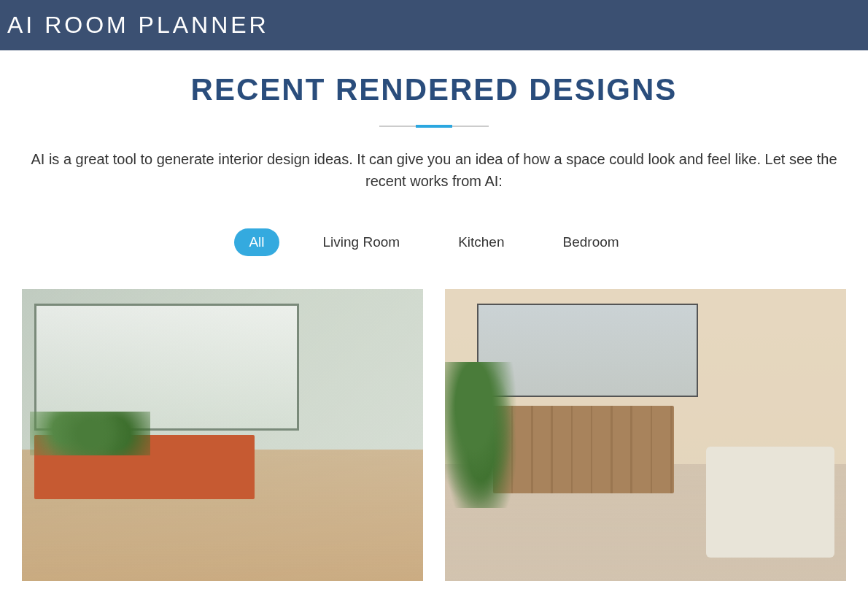 Image resolution: width=868 pixels, height=605 pixels. What do you see at coordinates (434, 126) in the screenshot?
I see `divider-accent` at bounding box center [434, 126].